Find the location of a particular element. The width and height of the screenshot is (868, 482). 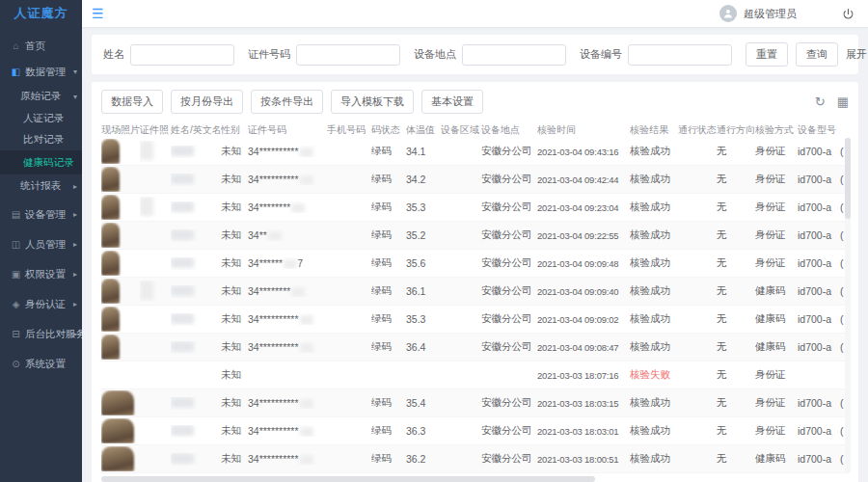

reset-button: 重置 is located at coordinates (767, 54).